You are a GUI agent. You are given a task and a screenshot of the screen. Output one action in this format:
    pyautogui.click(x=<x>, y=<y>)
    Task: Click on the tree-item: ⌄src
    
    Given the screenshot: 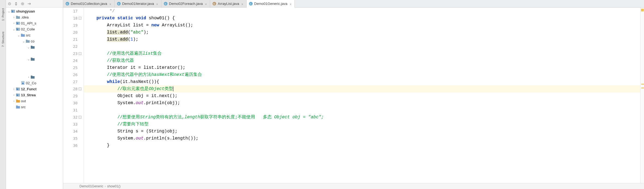 What is the action you would take?
    pyautogui.click(x=34, y=35)
    